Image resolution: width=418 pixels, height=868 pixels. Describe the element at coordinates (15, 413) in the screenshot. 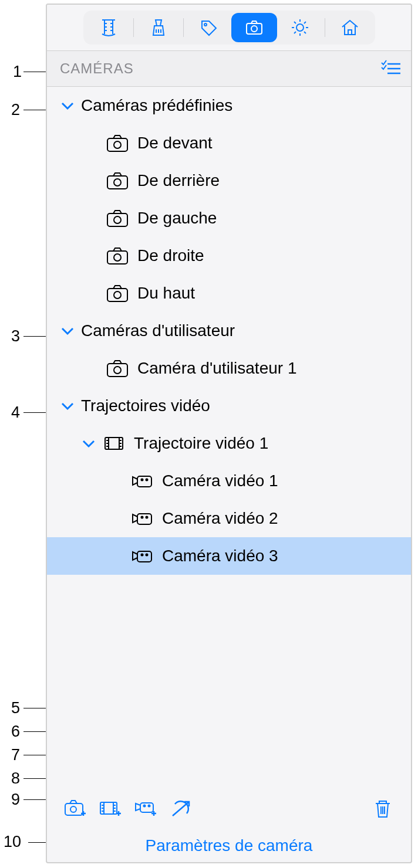

I see `callout-4: 4` at that location.